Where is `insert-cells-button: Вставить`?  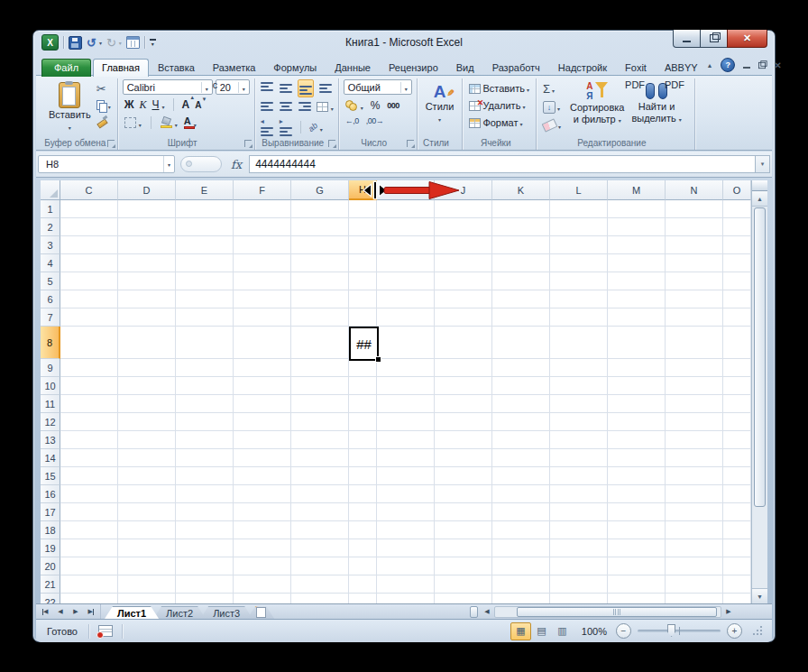
insert-cells-button: Вставить is located at coordinates (500, 88).